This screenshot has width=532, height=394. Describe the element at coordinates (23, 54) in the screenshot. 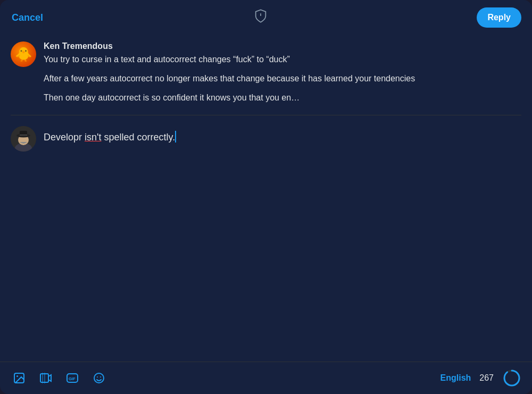

I see `avatar-ken: 🐥` at that location.